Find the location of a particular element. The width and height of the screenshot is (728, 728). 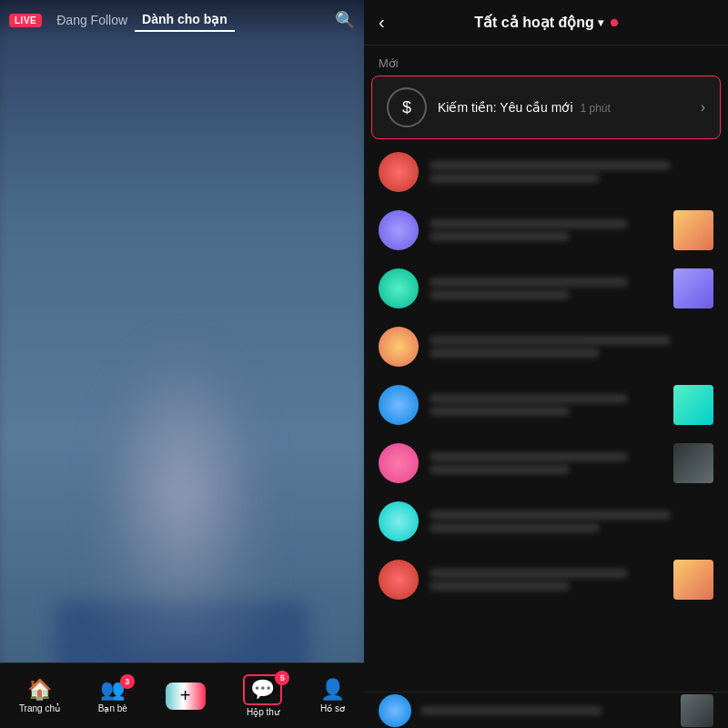

nav-friends: 👥 3 Bạn bè is located at coordinates (113, 695).